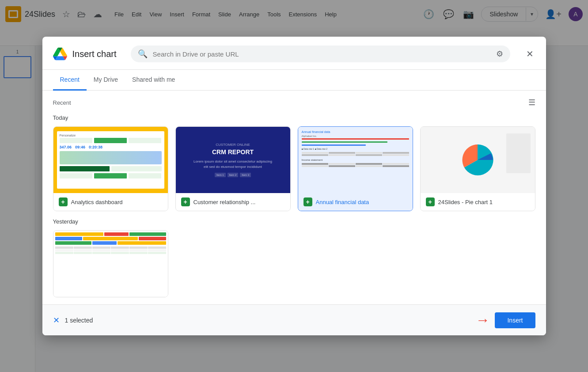 This screenshot has width=588, height=372. What do you see at coordinates (478, 160) in the screenshot?
I see `file-thumb-pie` at bounding box center [478, 160].